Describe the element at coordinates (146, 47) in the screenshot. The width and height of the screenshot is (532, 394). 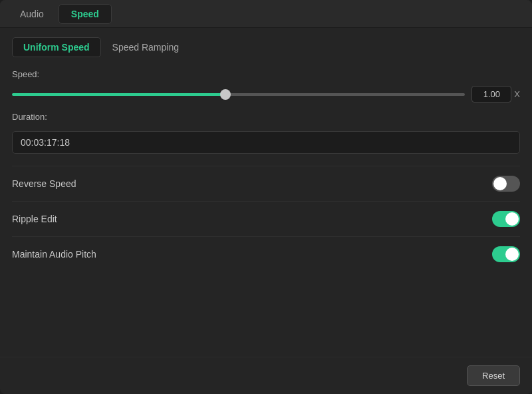
I see `subtab-speed-ramping: Speed Ramping` at that location.